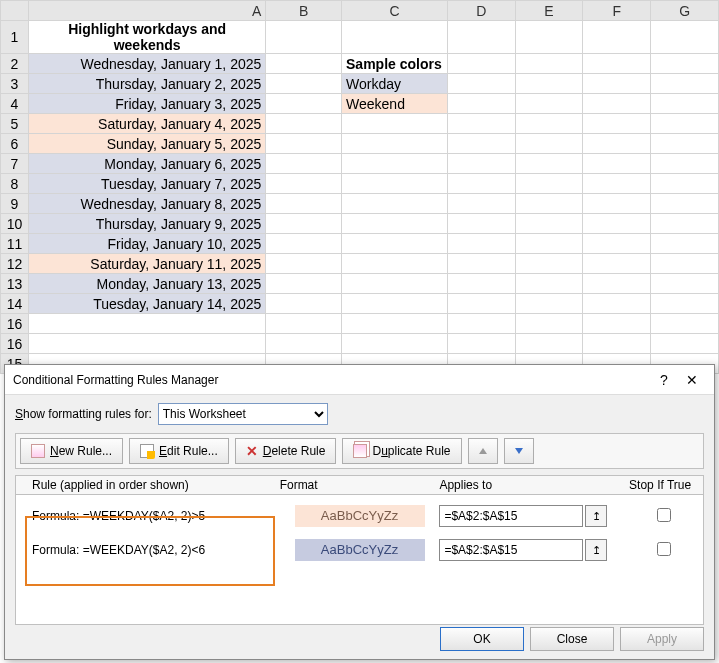 This screenshot has height=663, width=719. I want to click on row-header: 1, so click(15, 38).